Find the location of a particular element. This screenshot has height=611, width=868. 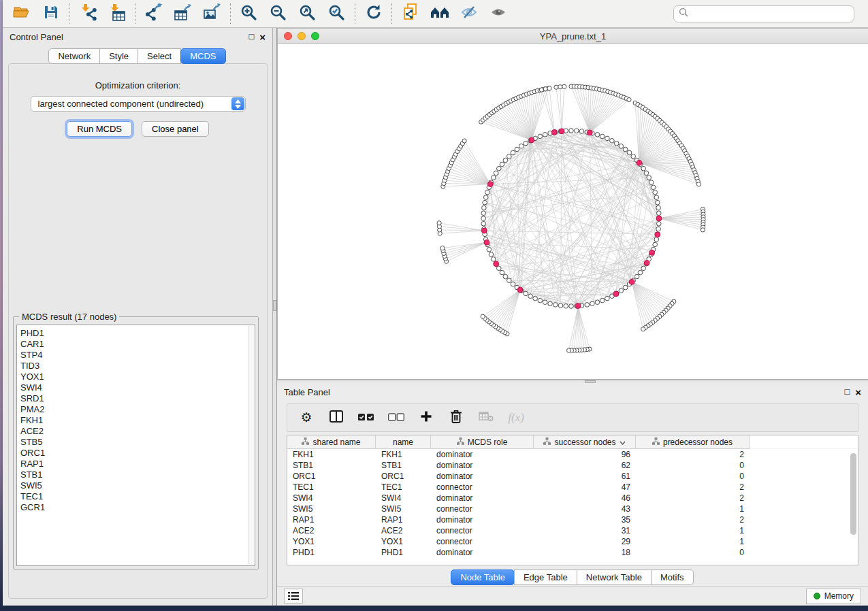

table-cell: 43 is located at coordinates (585, 509).